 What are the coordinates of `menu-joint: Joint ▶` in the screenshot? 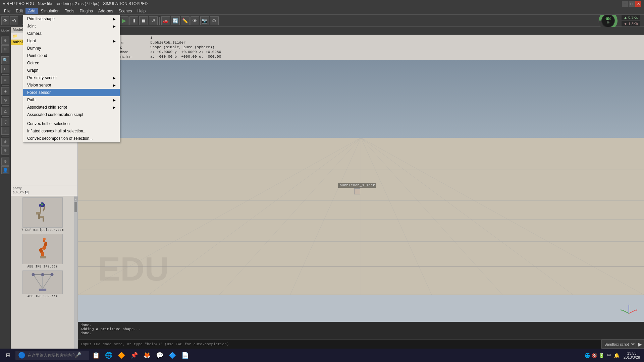 It's located at (71, 26).